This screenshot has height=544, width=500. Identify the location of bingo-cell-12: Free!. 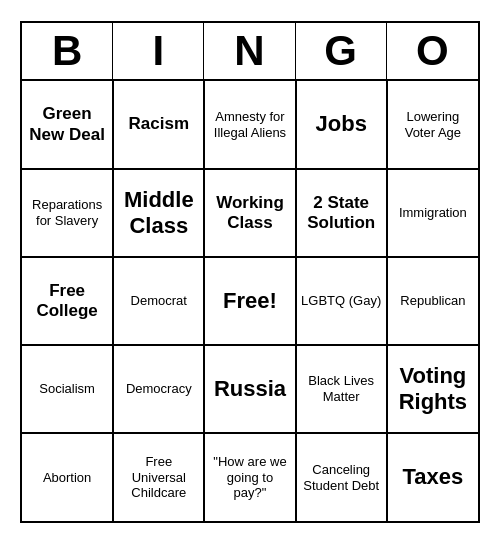
(250, 301).